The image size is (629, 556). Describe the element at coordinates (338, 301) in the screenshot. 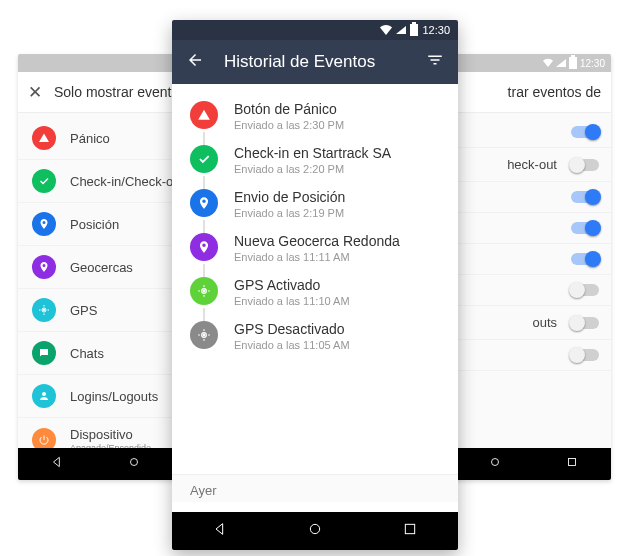

I see `event-subtitle: Enviado a las 11:10 AM` at that location.